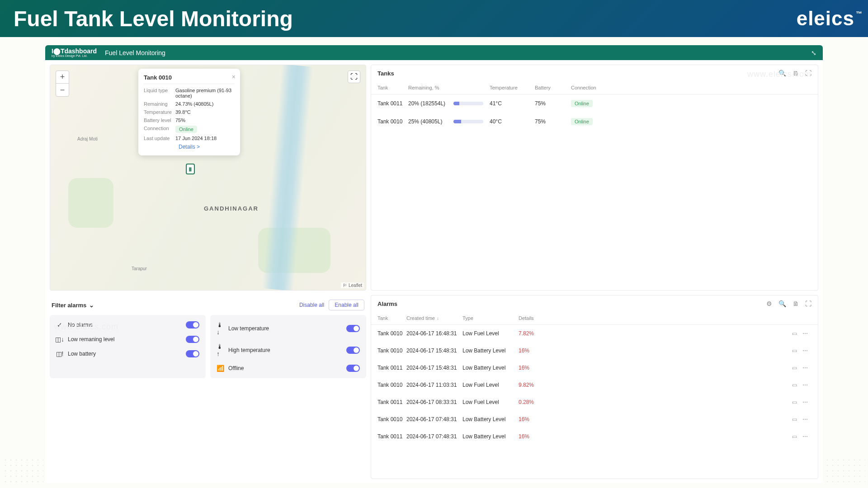 The image size is (868, 488). Describe the element at coordinates (139, 268) in the screenshot. I see `map-place-label: Tarapur` at that location.